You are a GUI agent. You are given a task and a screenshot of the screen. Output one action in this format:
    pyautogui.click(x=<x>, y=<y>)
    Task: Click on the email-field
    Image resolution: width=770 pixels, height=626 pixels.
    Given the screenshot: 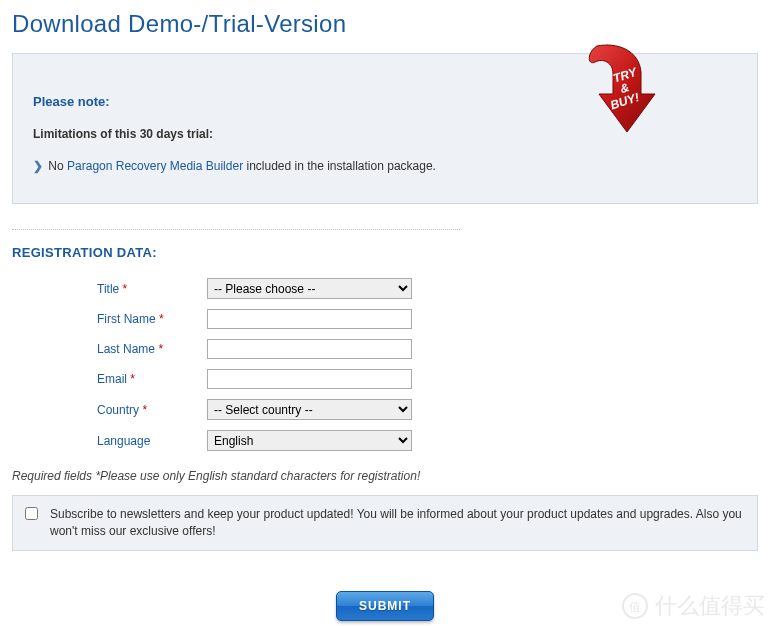 What is the action you would take?
    pyautogui.click(x=310, y=379)
    